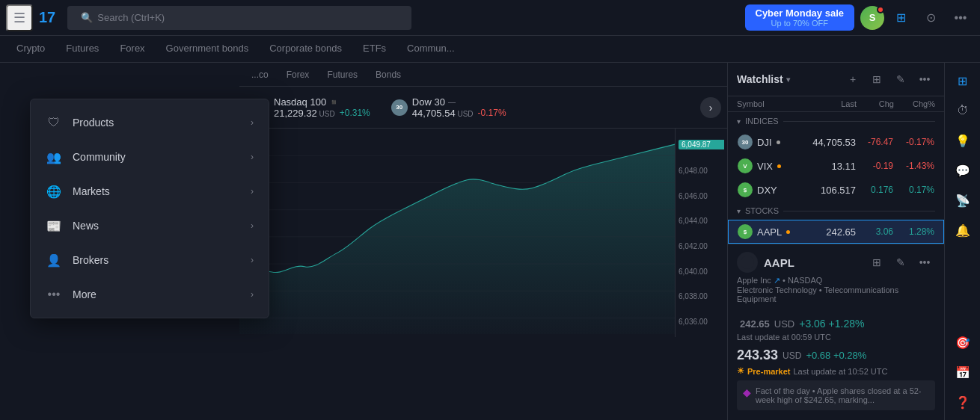  Describe the element at coordinates (963, 170) in the screenshot. I see `chat-sidebar-icon: 💬` at that location.